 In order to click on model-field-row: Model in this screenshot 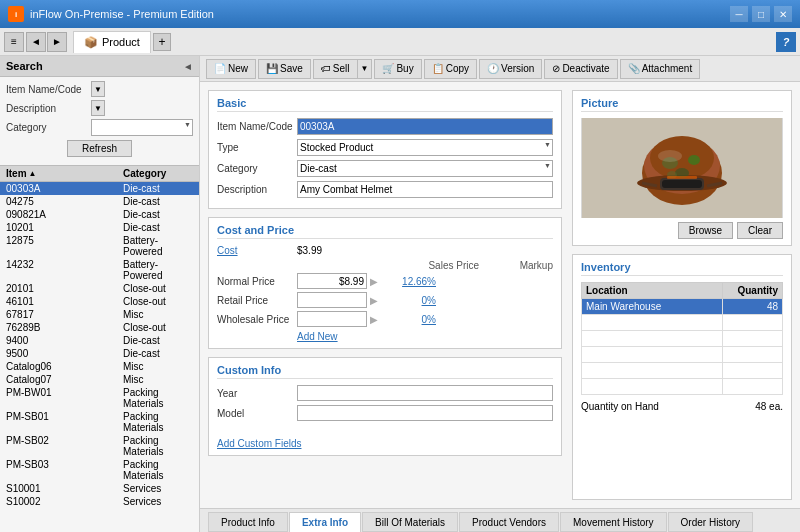, I will do `click(385, 413)`.